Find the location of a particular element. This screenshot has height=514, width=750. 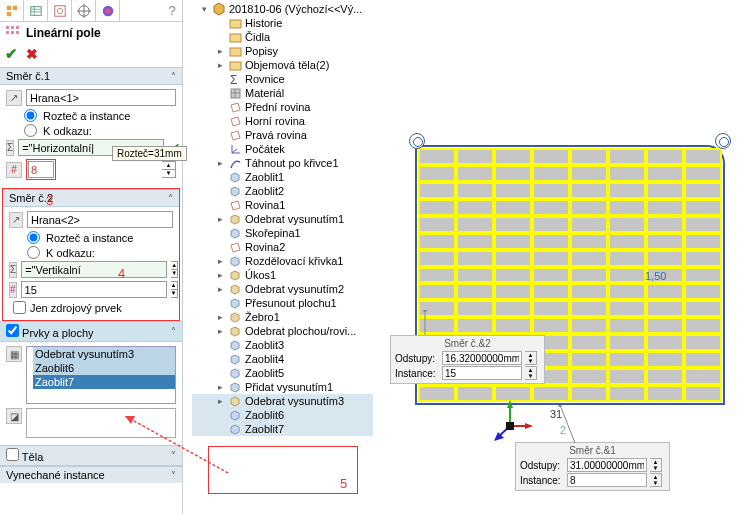

tab-display is located at coordinates (36, 10).